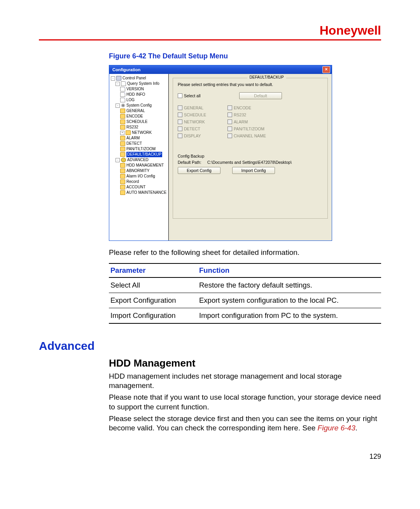  I want to click on paragraph: HDD management includes net storage mana…, so click(245, 381).